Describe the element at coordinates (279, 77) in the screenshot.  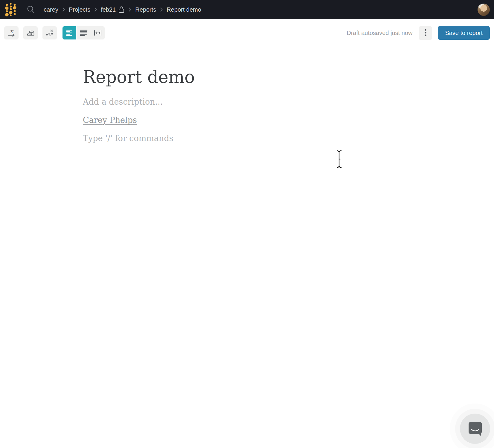
I see `report-title: Report demo` at that location.